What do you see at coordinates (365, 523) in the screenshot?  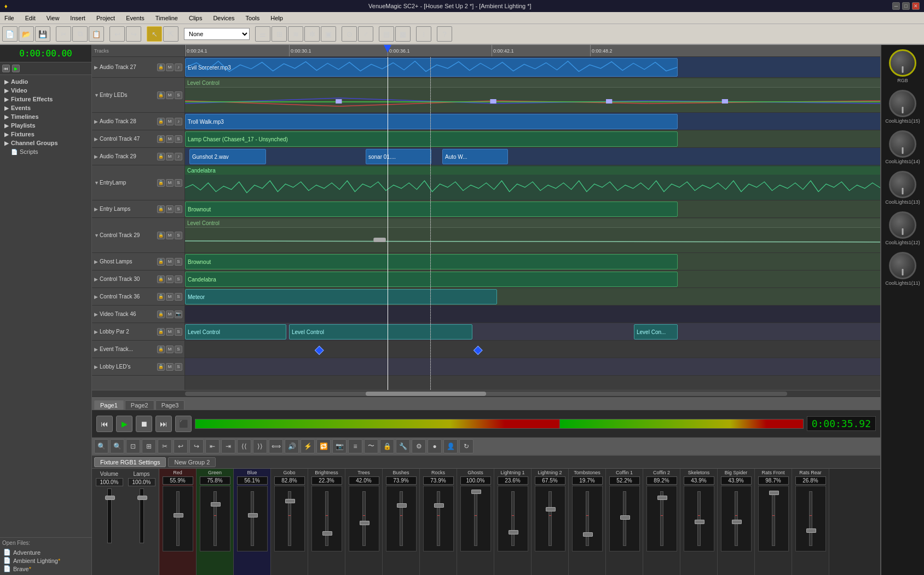 I see `ch-trees-thumb` at bounding box center [365, 523].